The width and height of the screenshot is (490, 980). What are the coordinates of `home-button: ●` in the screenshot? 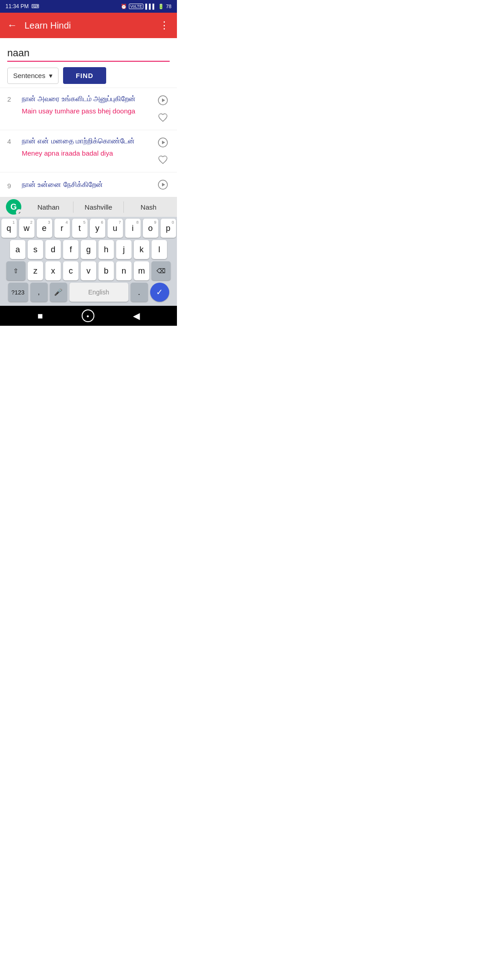 It's located at (88, 316).